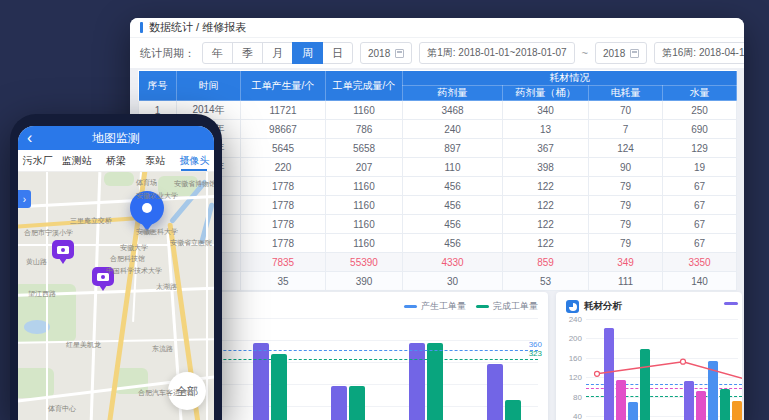  Describe the element at coordinates (36, 262) in the screenshot. I see `map-label: 黄山路` at that location.